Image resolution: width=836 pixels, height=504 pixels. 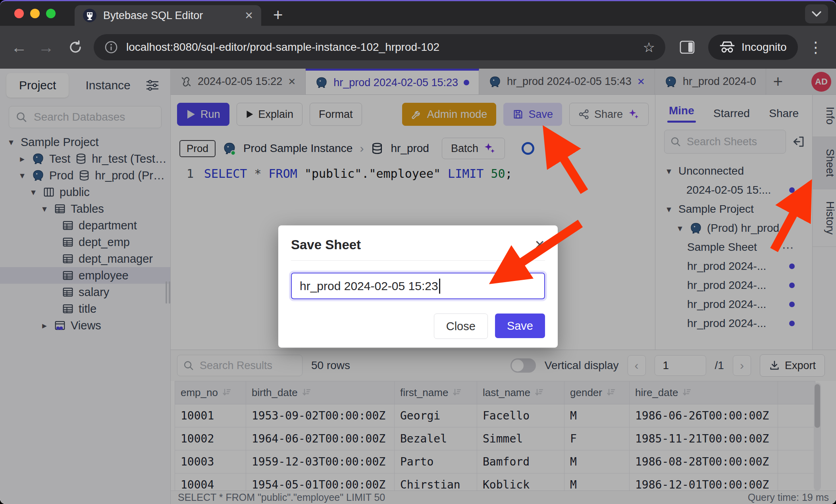 What do you see at coordinates (792, 365) in the screenshot?
I see `export-button: Export` at bounding box center [792, 365].